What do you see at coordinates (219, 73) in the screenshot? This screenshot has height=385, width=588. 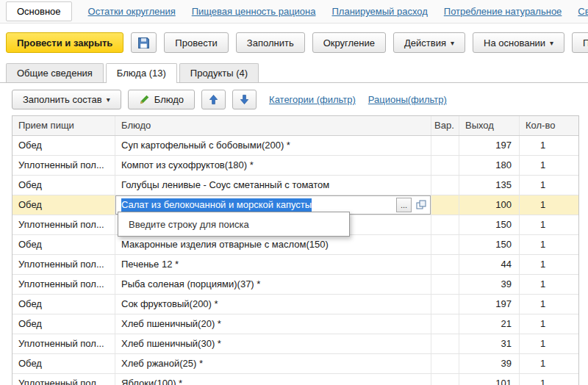 I see `page-tab: Продукты (4)` at bounding box center [219, 73].